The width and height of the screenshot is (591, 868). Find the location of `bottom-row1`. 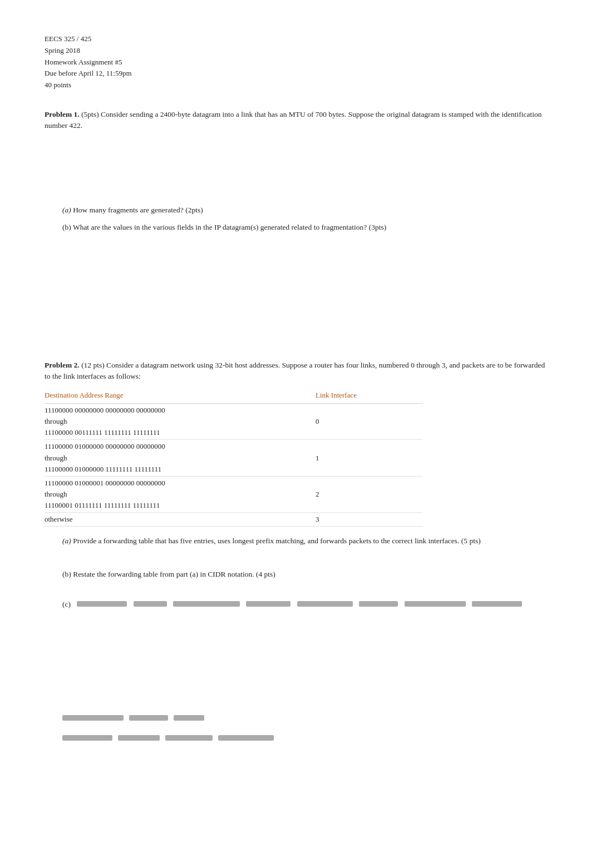

bottom-row1 is located at coordinates (304, 718).